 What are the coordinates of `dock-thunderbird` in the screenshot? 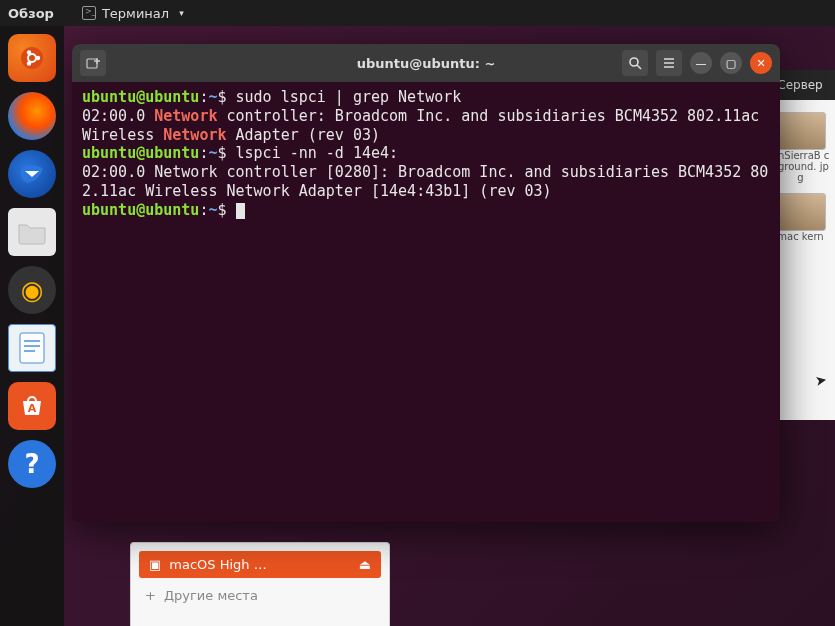 It's located at (32, 174).